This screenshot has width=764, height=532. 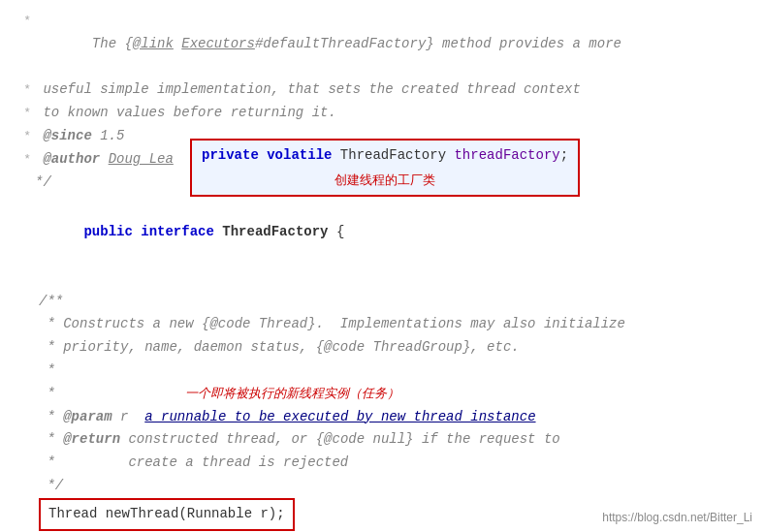 What do you see at coordinates (23, 90) in the screenshot?
I see `gutter-2: *` at bounding box center [23, 90].